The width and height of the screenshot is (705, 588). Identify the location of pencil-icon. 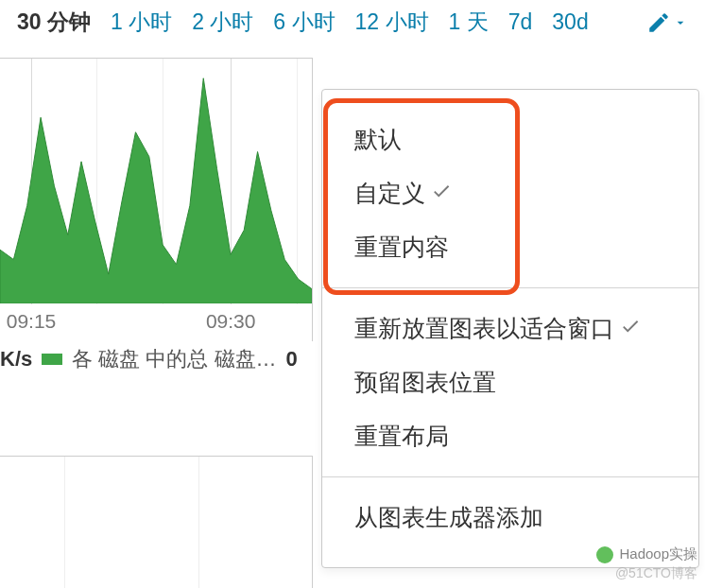
(659, 23).